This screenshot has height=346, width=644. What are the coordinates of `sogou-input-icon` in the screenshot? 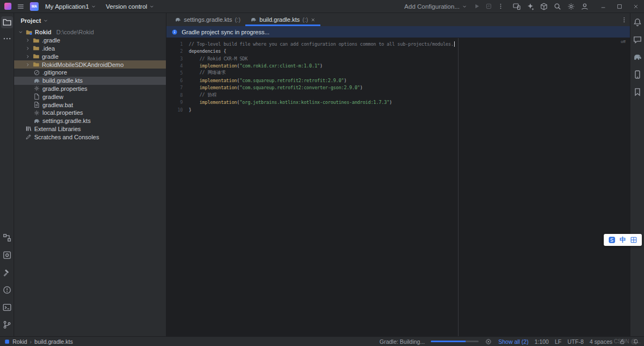 It's located at (612, 240).